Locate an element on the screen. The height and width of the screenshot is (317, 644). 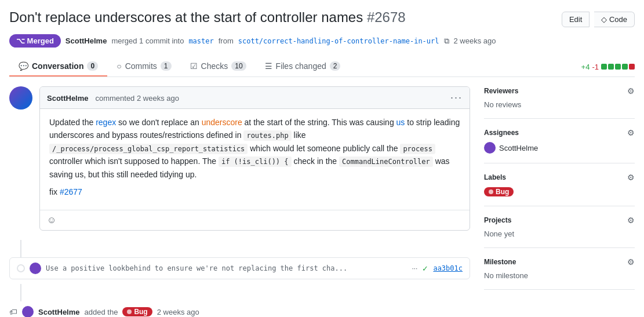
commit-check-icon: ✓ is located at coordinates (425, 269).